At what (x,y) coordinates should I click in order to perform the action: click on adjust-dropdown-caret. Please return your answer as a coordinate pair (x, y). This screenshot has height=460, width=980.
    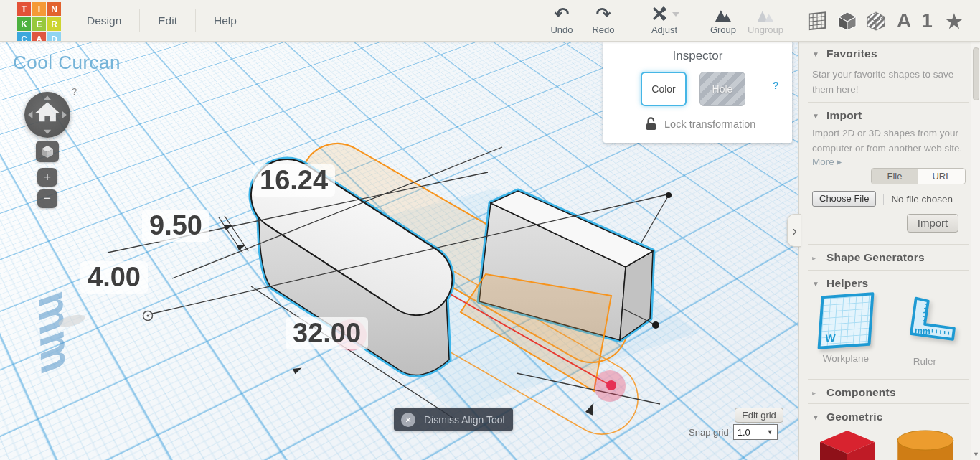
    Looking at the image, I should click on (676, 14).